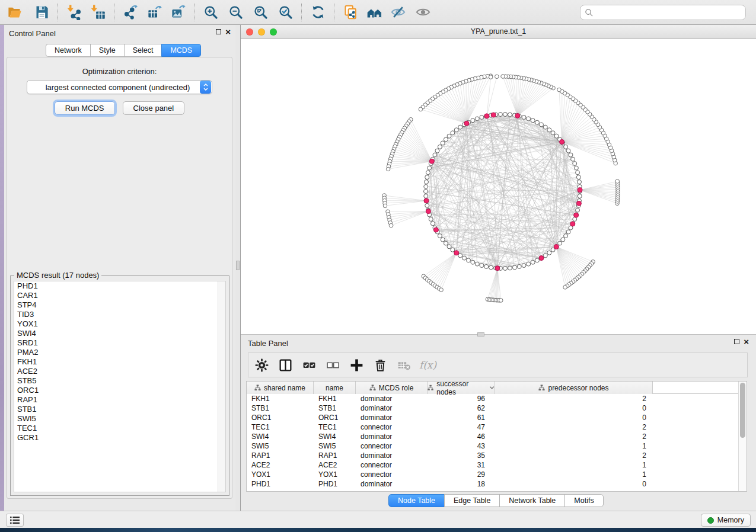 This screenshot has width=756, height=532. Describe the element at coordinates (114, 12) in the screenshot. I see `toolbar-separator` at that location.